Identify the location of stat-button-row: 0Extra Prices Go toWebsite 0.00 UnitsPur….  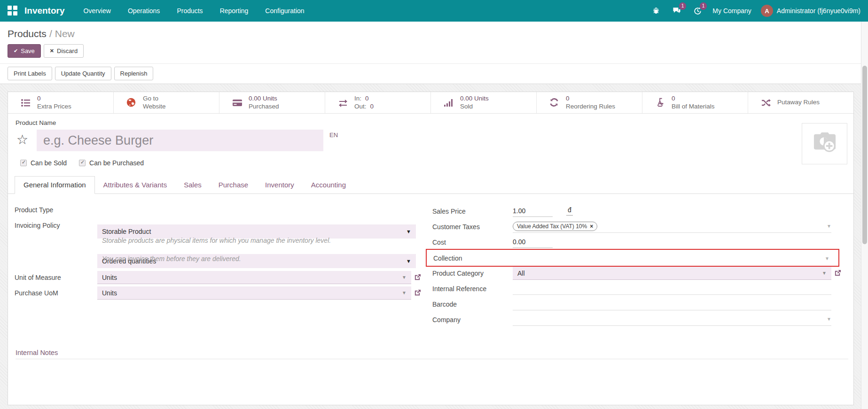
(430, 103).